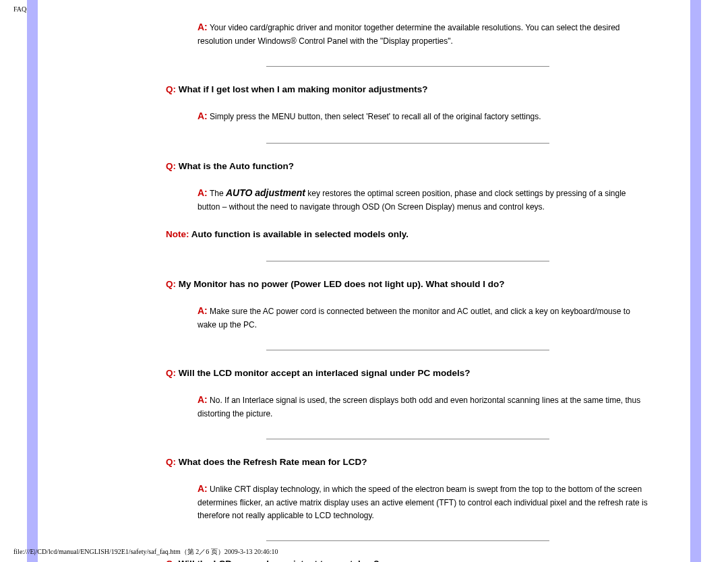 The image size is (728, 562). I want to click on question-line: Q: What is the Auto function?, so click(408, 167).